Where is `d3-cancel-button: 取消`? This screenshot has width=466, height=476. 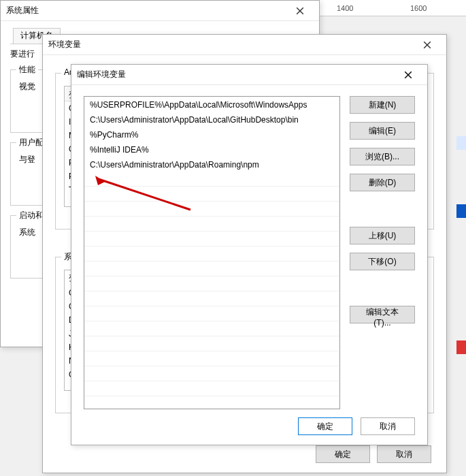 d3-cancel-button: 取消 is located at coordinates (388, 426).